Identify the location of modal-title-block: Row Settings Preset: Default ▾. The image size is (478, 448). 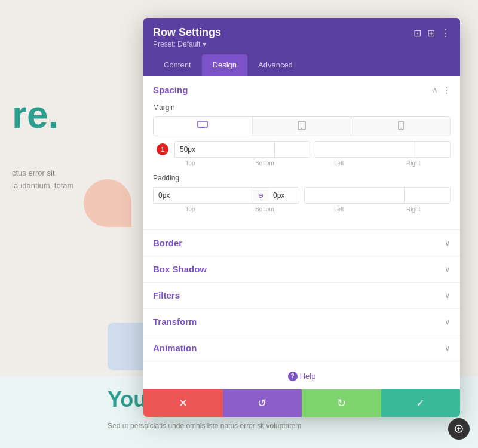
(187, 37).